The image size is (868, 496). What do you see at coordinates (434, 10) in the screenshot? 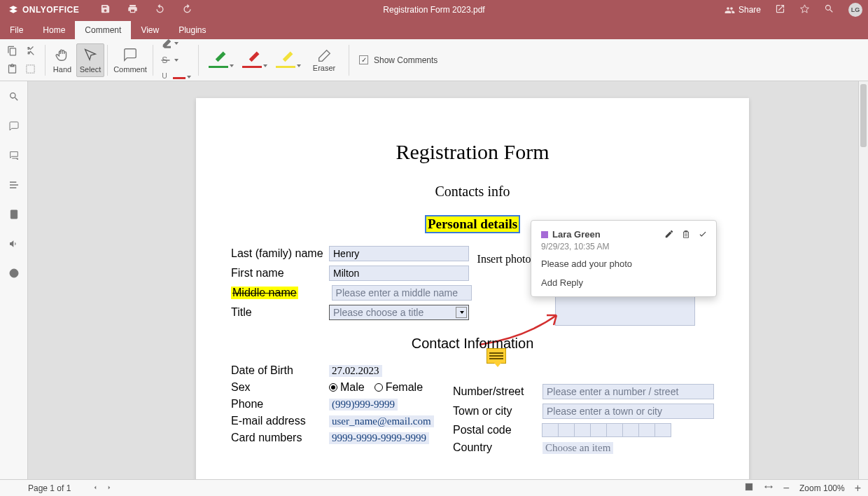
I see `titlebar: ONLYOFFICE Registration Form 2023.pdf Sh…` at bounding box center [434, 10].